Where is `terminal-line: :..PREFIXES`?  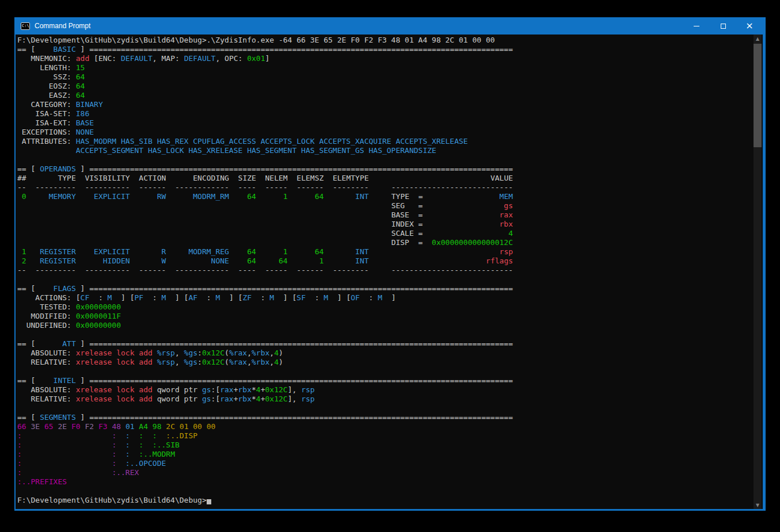
terminal-line: :..PREFIXES is located at coordinates (385, 482).